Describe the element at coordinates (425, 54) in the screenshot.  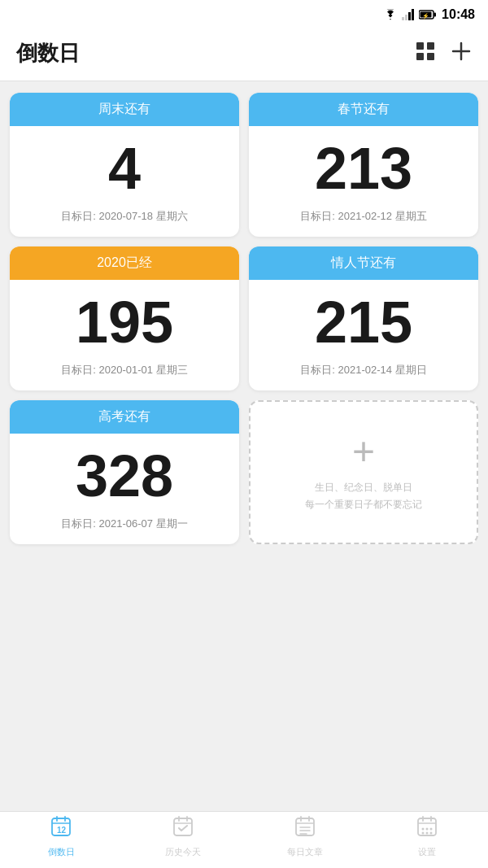
I see `grid-icon` at that location.